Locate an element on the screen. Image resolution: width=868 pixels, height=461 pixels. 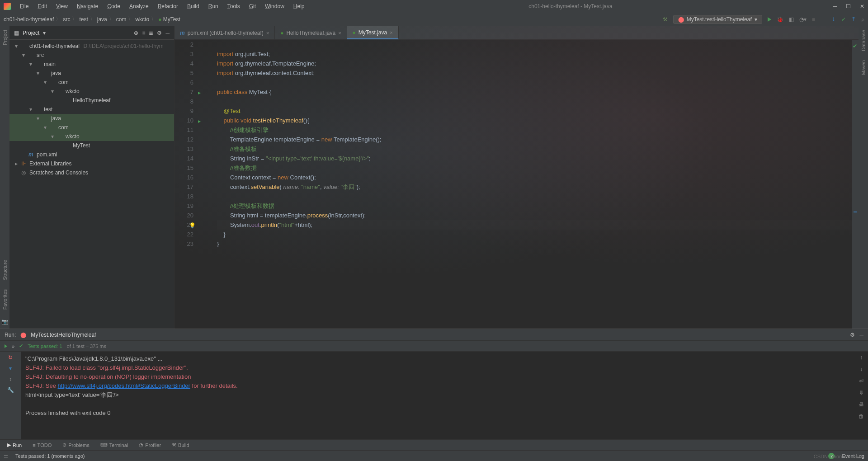
breadcrumb: ch01-hello-thymeleaf〉src〉test〉java〉com〉w… is located at coordinates (333, 19).